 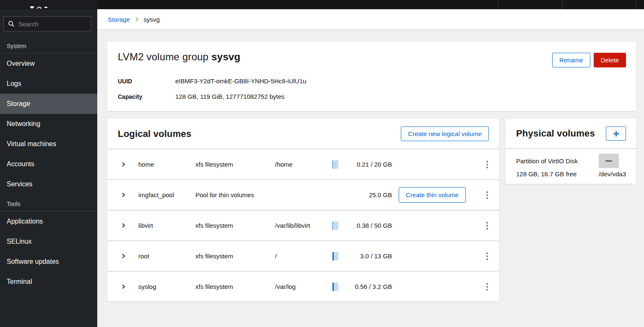 What do you see at coordinates (558, 161) in the screenshot?
I see `pv-name: Partition of VirtIO Disk` at bounding box center [558, 161].